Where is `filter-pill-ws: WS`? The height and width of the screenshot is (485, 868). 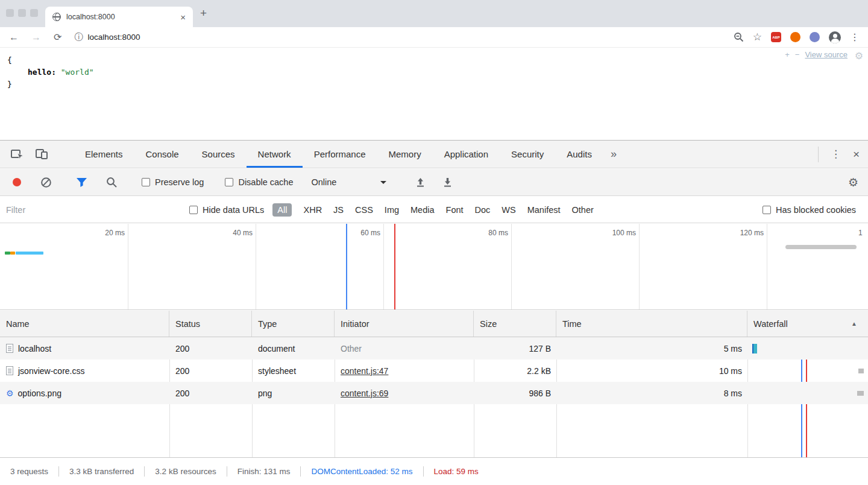 filter-pill-ws: WS is located at coordinates (509, 210).